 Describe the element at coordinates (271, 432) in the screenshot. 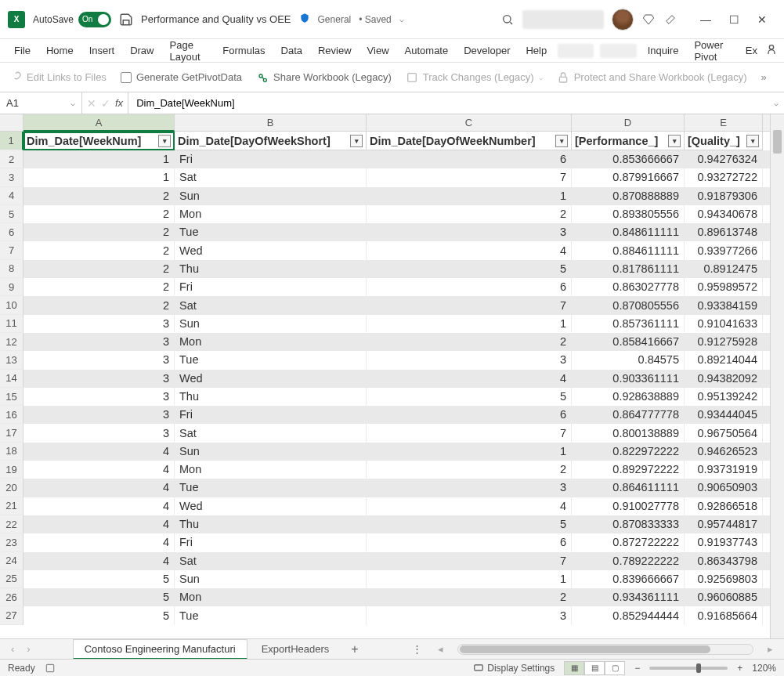

I see `cell-B17: Sat` at that location.